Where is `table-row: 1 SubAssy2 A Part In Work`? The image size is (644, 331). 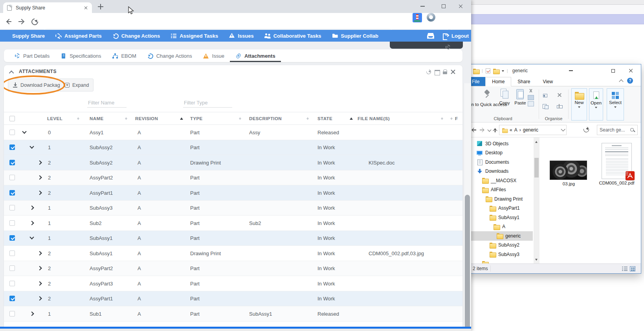
table-row: 1 SubAssy2 A Part In Work is located at coordinates (233, 148).